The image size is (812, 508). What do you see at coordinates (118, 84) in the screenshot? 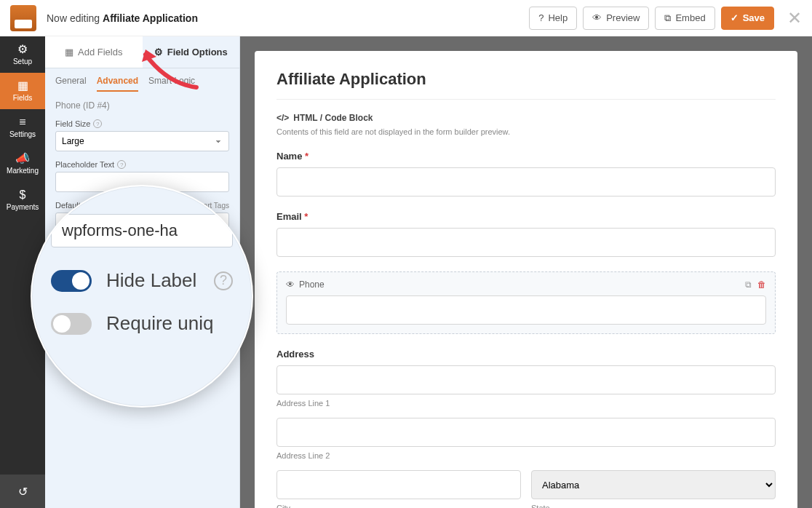
I see `subtab-advanced: Advanced` at bounding box center [118, 84].